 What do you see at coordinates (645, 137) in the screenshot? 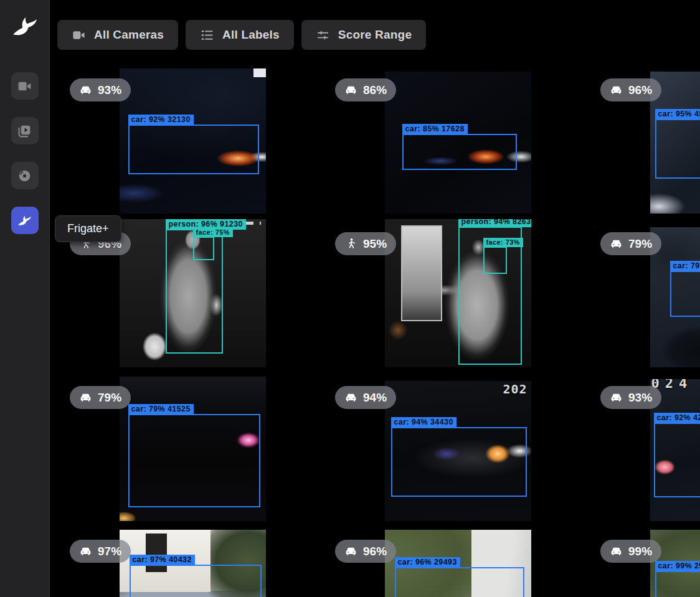
I see `snapshot-cell: 96% car: 95% 45260` at bounding box center [645, 137].